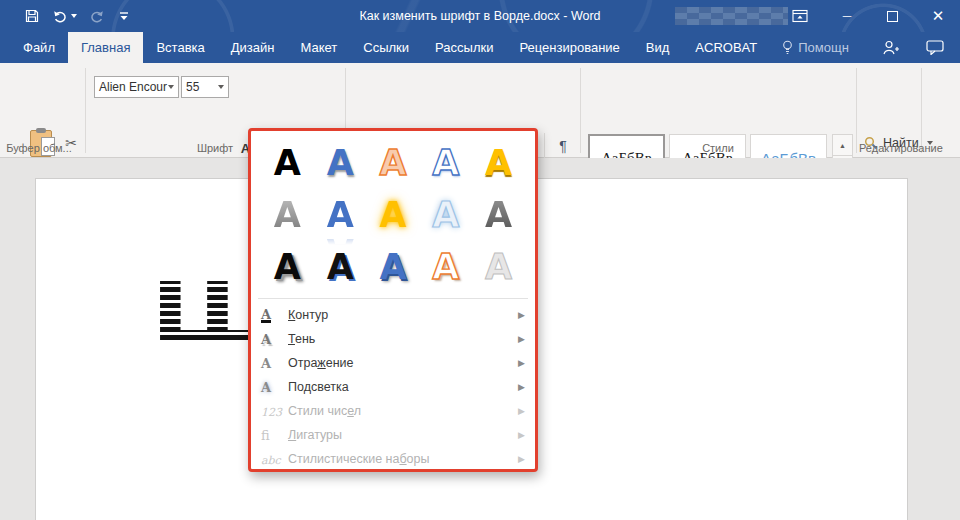  I want to click on effect-black-3d-shadow: A, so click(288, 267).